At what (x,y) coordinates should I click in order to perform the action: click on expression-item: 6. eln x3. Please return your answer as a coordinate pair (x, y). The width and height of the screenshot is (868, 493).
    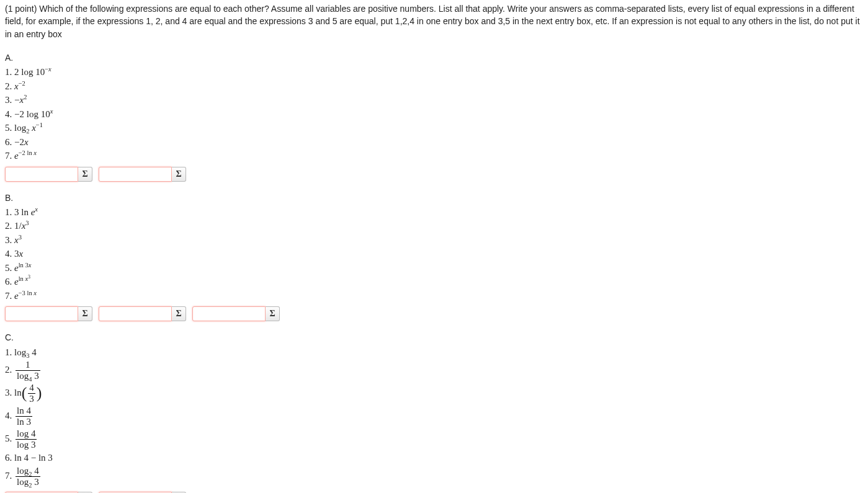
    Looking at the image, I should click on (434, 282).